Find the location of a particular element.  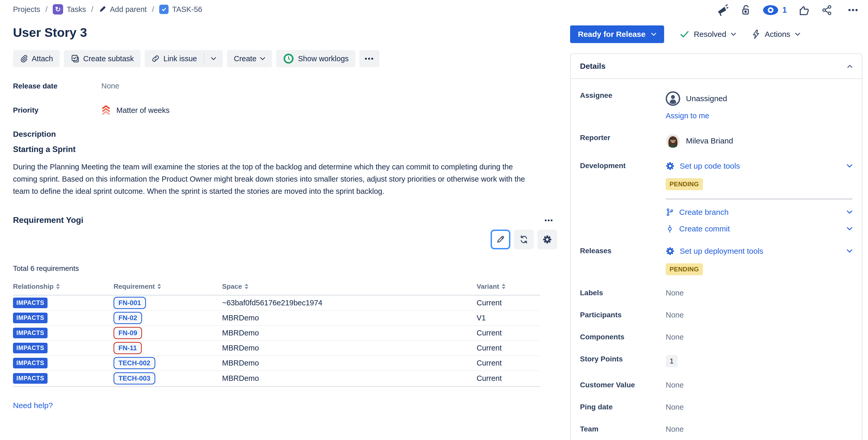

requirement-chip: FN-001 is located at coordinates (130, 303).